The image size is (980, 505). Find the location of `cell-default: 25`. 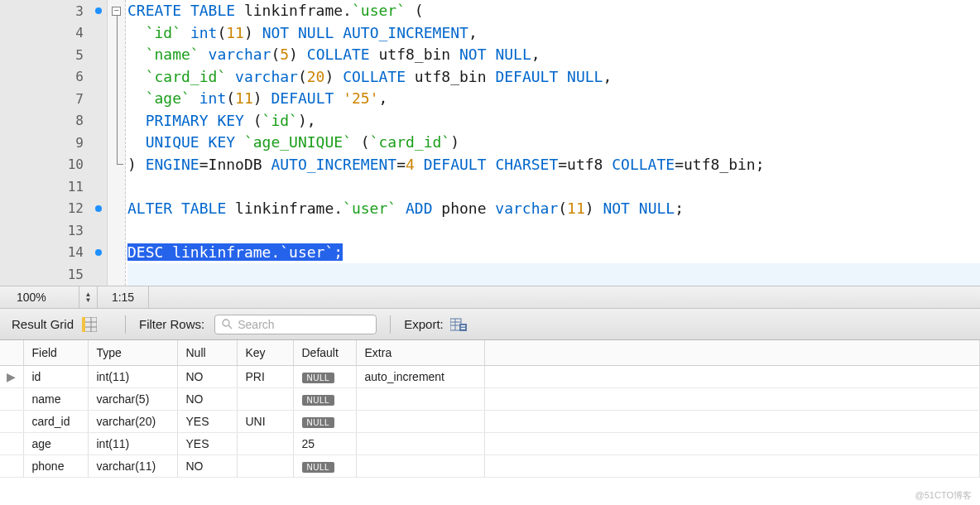

cell-default: 25 is located at coordinates (324, 444).